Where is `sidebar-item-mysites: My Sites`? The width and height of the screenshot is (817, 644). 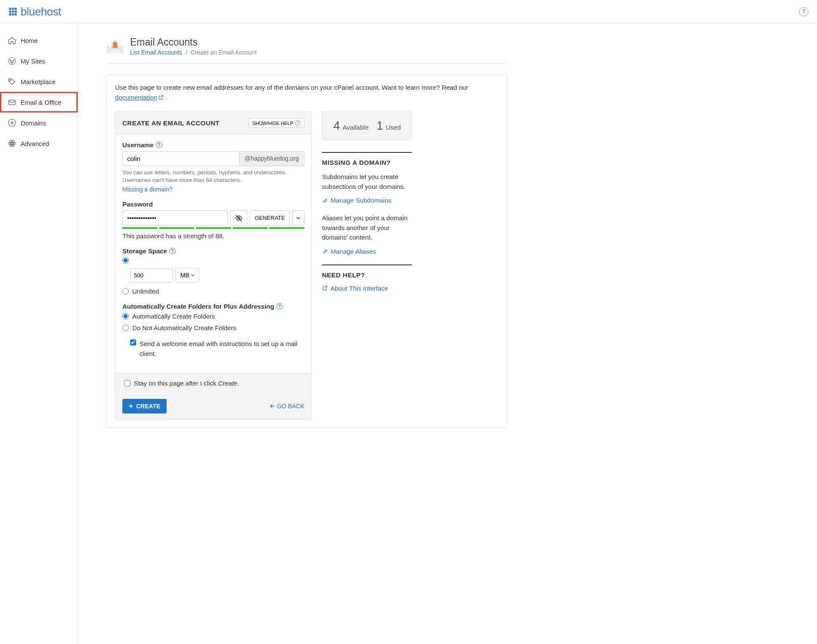
sidebar-item-mysites: My Sites is located at coordinates (39, 61).